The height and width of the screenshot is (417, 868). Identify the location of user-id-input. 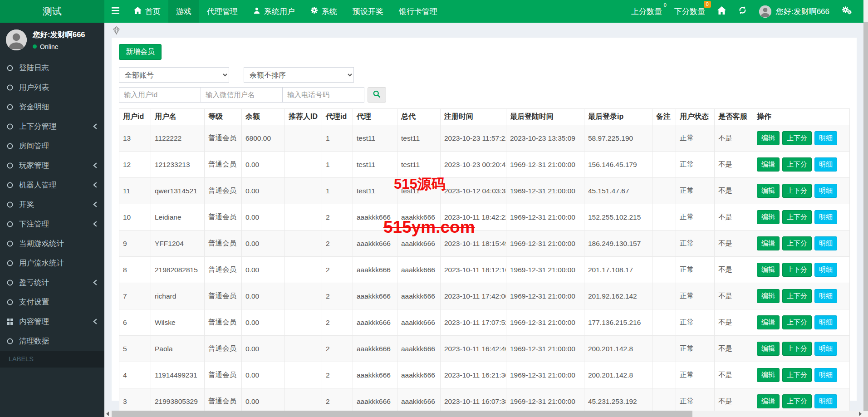
(160, 95).